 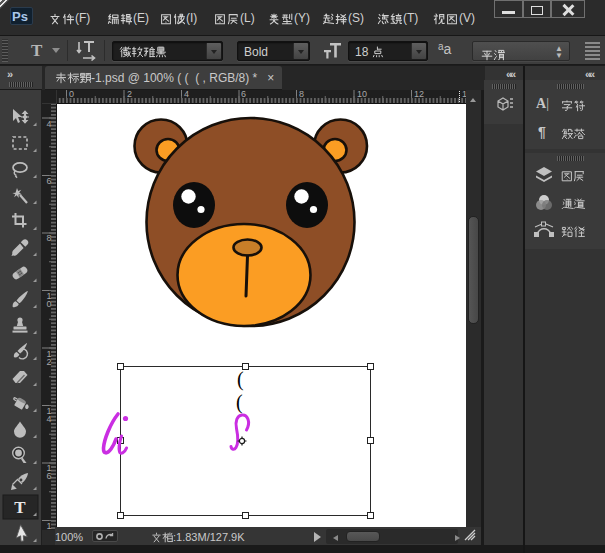 I want to click on svg-text: T, so click(x=20, y=508).